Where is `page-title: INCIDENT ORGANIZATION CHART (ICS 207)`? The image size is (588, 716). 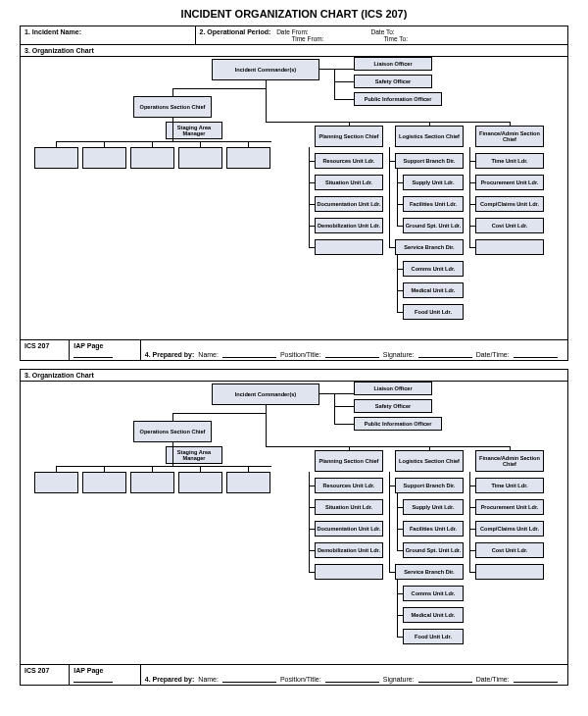
page-title: INCIDENT ORGANIZATION CHART (ICS 207) is located at coordinates (294, 14).